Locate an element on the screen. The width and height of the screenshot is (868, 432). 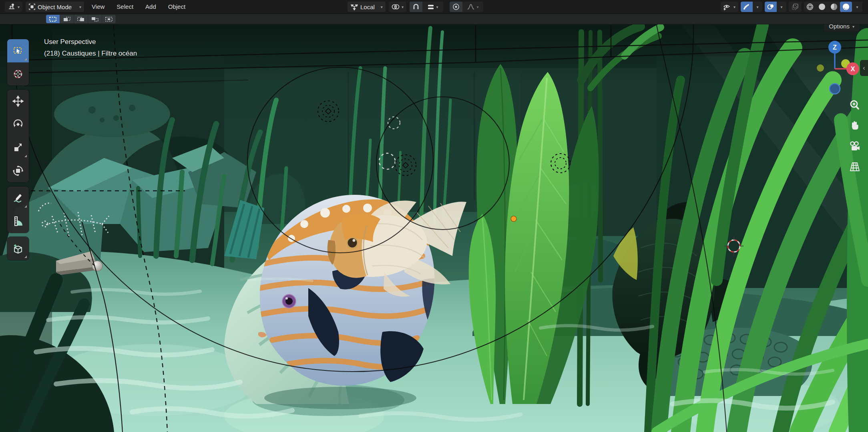
snap-toggle is located at coordinates (416, 7).